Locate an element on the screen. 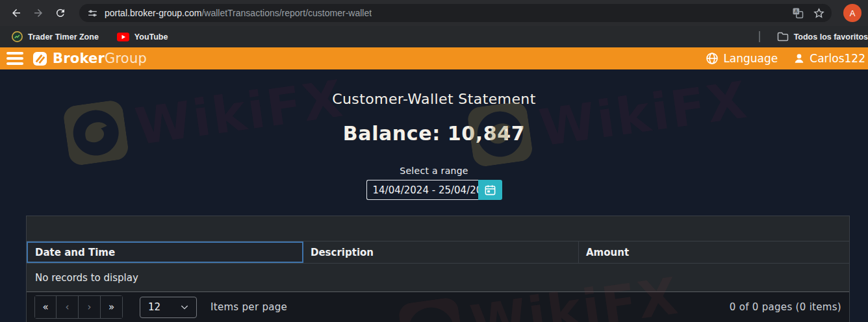 The height and width of the screenshot is (322, 868). column-header-amount: Amount is located at coordinates (714, 252).